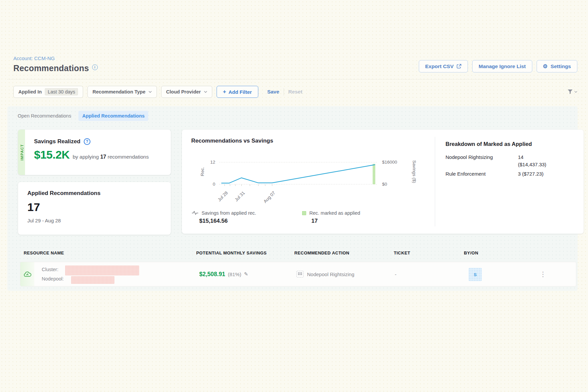 The width and height of the screenshot is (588, 392). I want to click on breakdown-row-label: Nodepool Rightsizing, so click(469, 157).